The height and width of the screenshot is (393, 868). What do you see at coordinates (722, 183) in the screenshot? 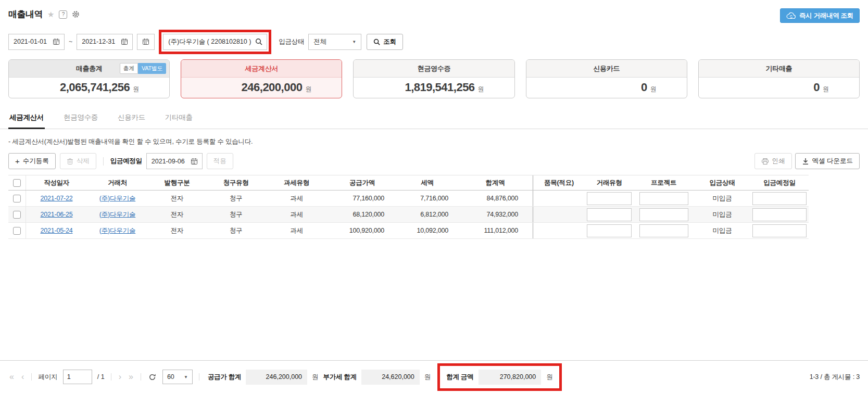
I see `col-header-deposit-status: 입금상태` at bounding box center [722, 183].